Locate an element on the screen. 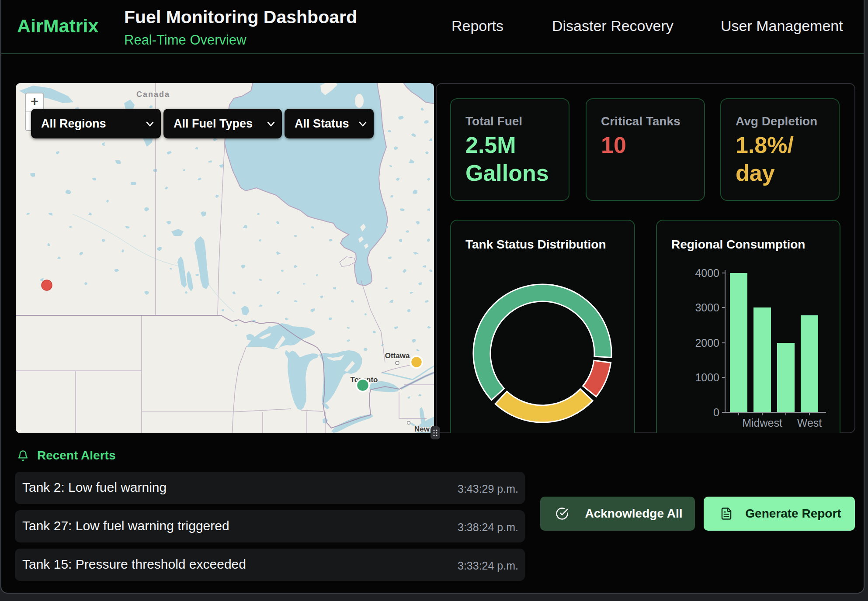 The image size is (868, 601). svg-text: 3000 is located at coordinates (707, 307).